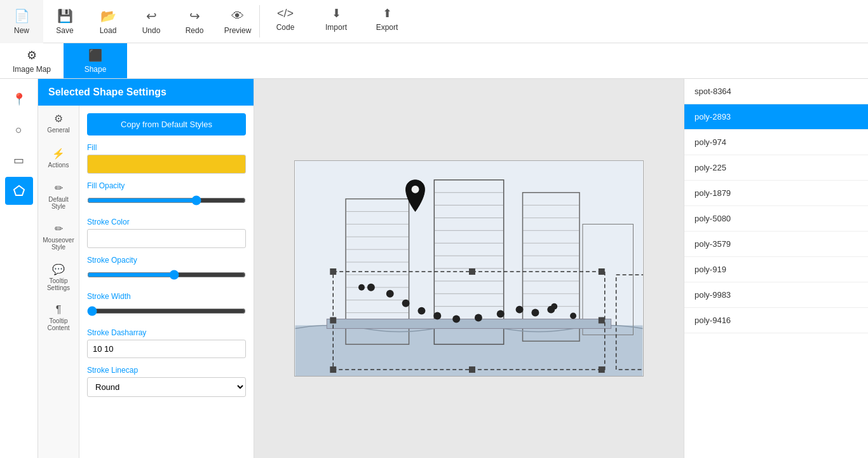 The image size is (868, 458). What do you see at coordinates (166, 125) in the screenshot?
I see `copy-styles-button: Copy from Default Styles` at bounding box center [166, 125].